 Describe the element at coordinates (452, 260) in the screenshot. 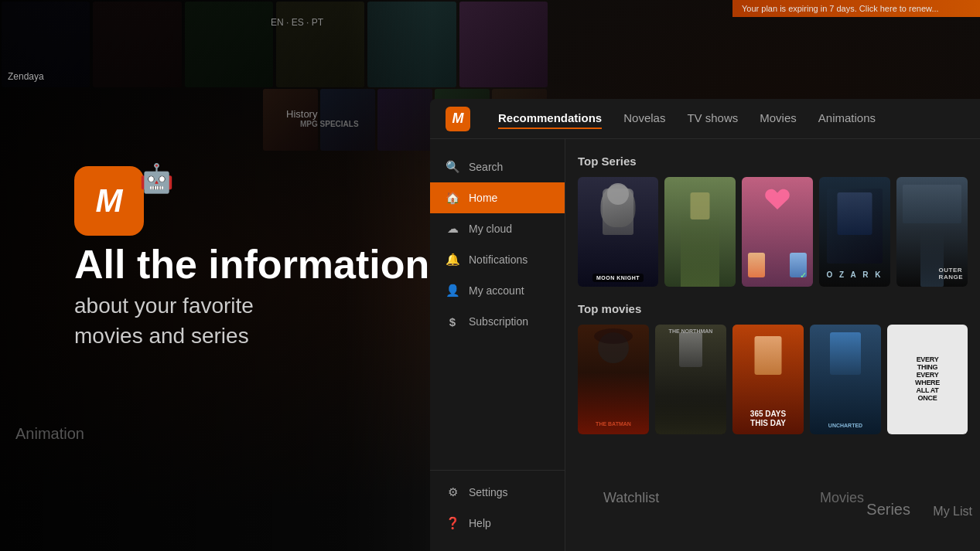

I see `notifications-icon: 🔔` at that location.